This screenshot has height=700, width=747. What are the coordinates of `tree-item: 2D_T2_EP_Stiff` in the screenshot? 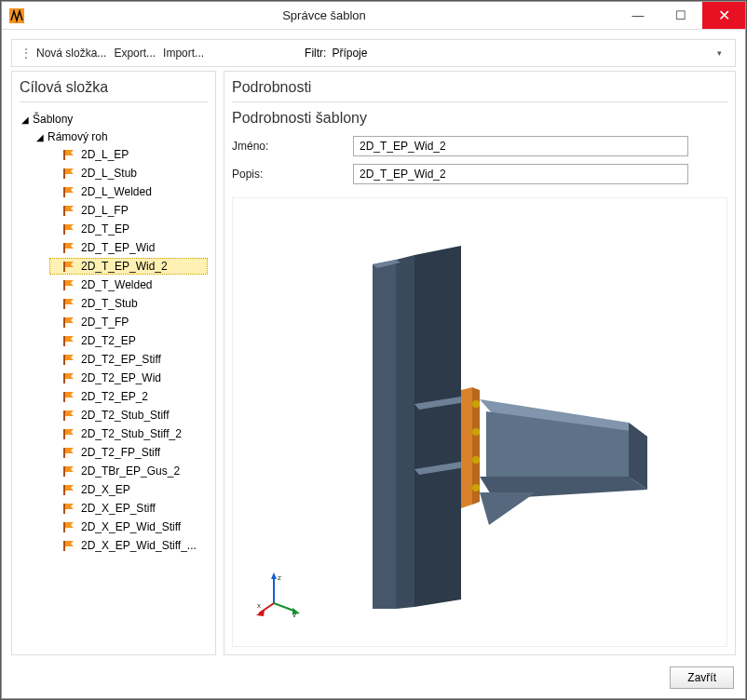 It's located at (129, 359).